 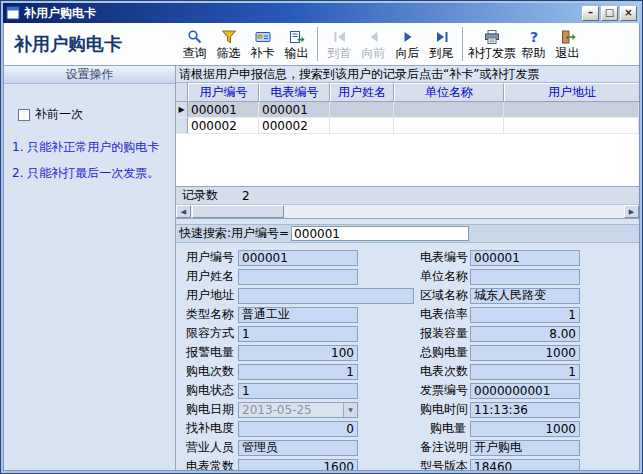 What do you see at coordinates (534, 37) in the screenshot?
I see `help-icon` at bounding box center [534, 37].